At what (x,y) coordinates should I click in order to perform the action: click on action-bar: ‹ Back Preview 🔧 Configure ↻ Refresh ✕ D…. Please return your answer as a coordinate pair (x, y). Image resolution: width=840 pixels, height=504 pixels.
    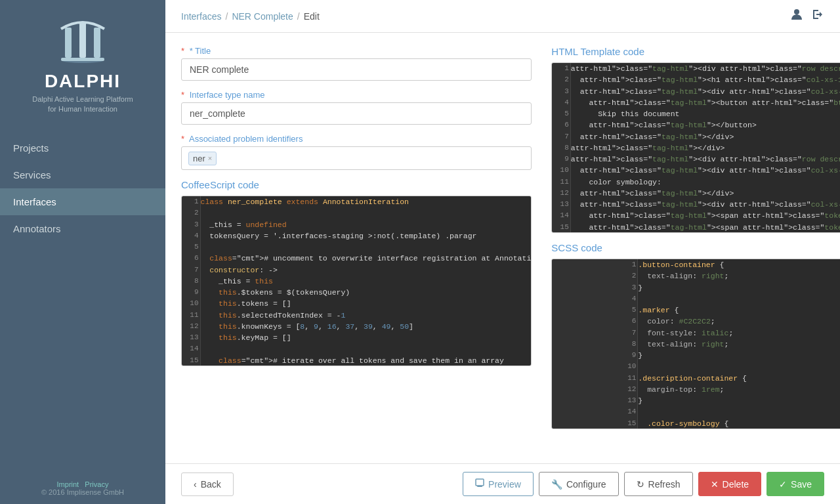
    Looking at the image, I should click on (503, 484).